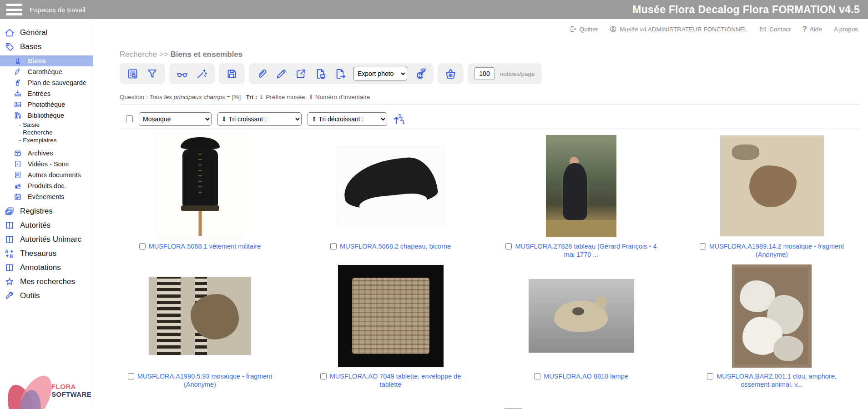  Describe the element at coordinates (152, 74) in the screenshot. I see `filter-icon` at that location.